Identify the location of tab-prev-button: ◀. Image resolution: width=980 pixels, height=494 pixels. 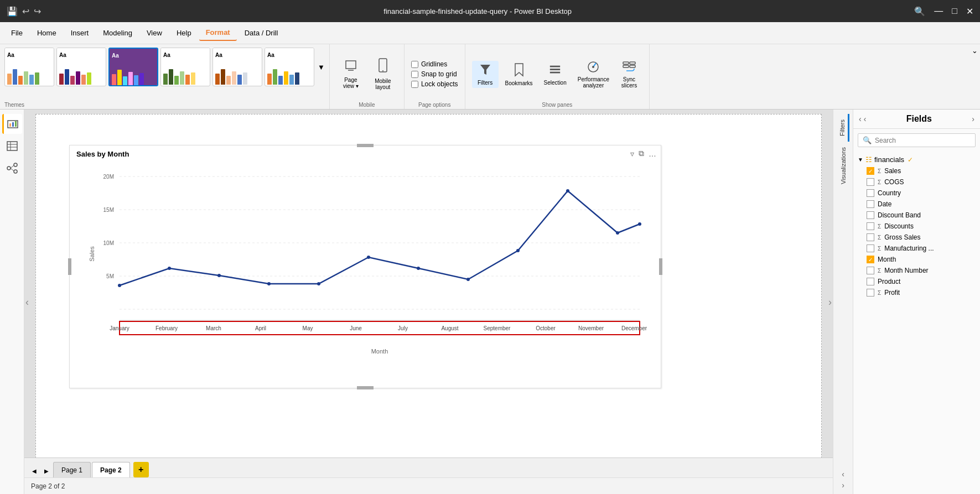
(34, 471).